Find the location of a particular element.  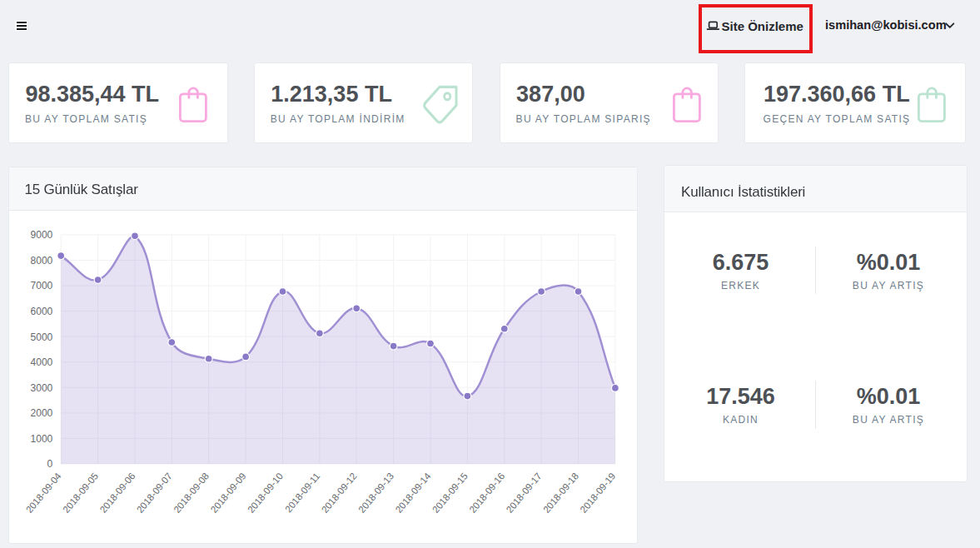

svg-text: 2018-09-06 is located at coordinates (118, 493).